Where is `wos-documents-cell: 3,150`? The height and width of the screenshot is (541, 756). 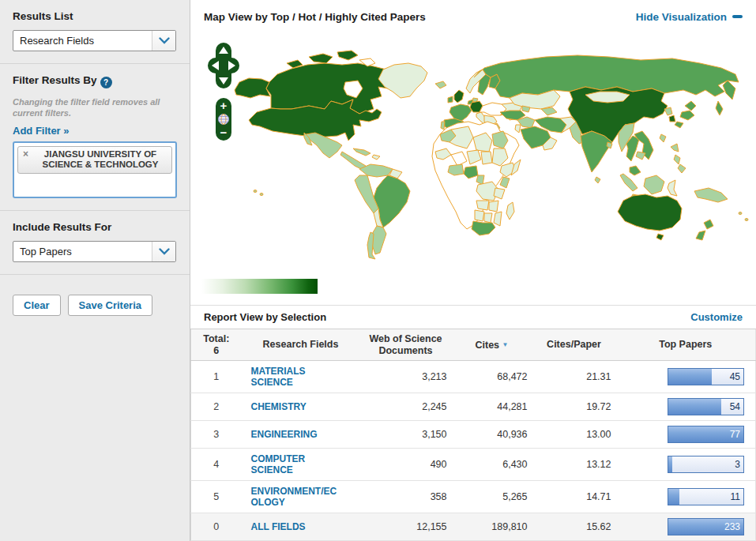 wos-documents-cell: 3,150 is located at coordinates (406, 434).